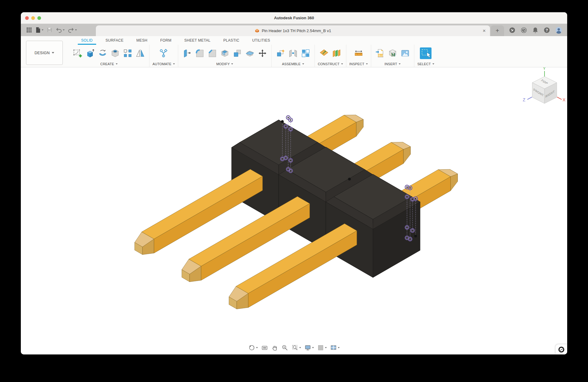 The image size is (588, 382). I want to click on group-label-select: SELECT, so click(426, 64).